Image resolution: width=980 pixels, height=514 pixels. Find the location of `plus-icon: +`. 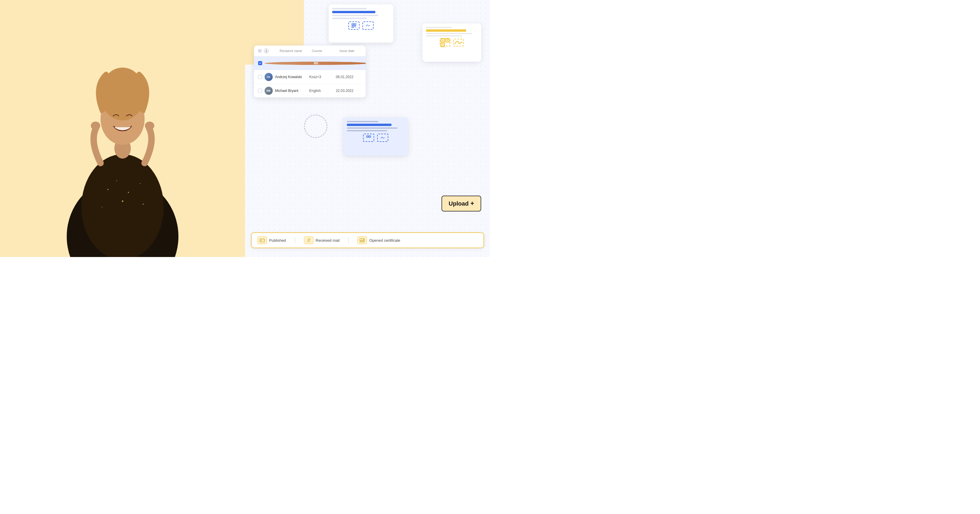

plus-icon: + is located at coordinates (472, 203).